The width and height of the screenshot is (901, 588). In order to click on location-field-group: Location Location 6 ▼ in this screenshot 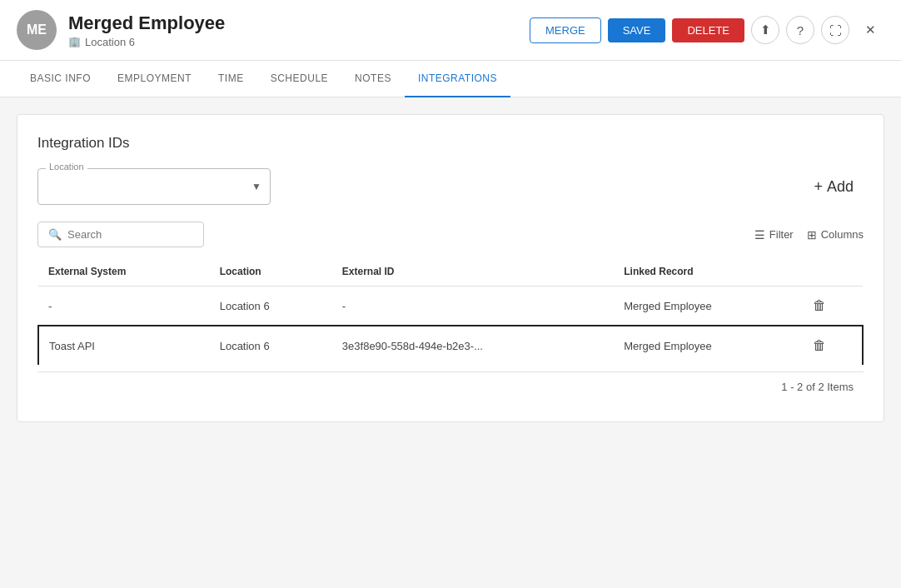, I will do `click(154, 187)`.